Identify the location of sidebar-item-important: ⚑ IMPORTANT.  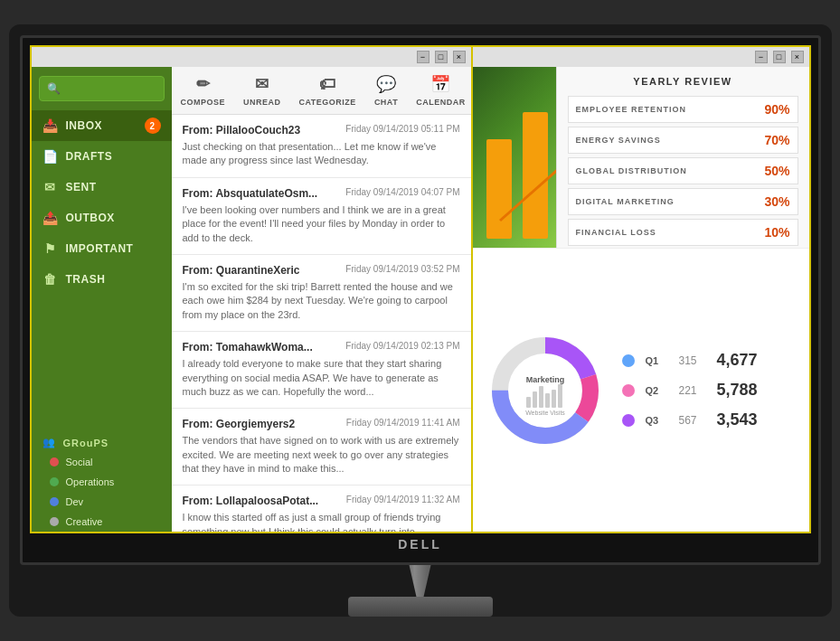
(101, 249).